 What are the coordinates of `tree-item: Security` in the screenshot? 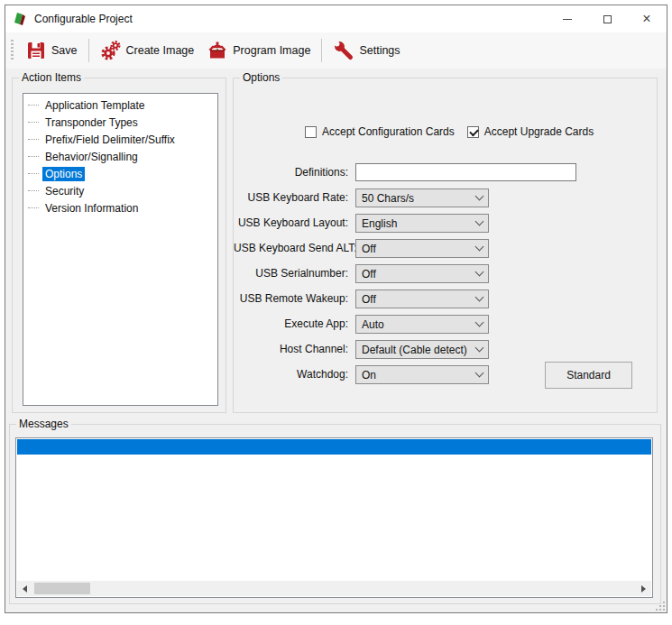 It's located at (121, 191).